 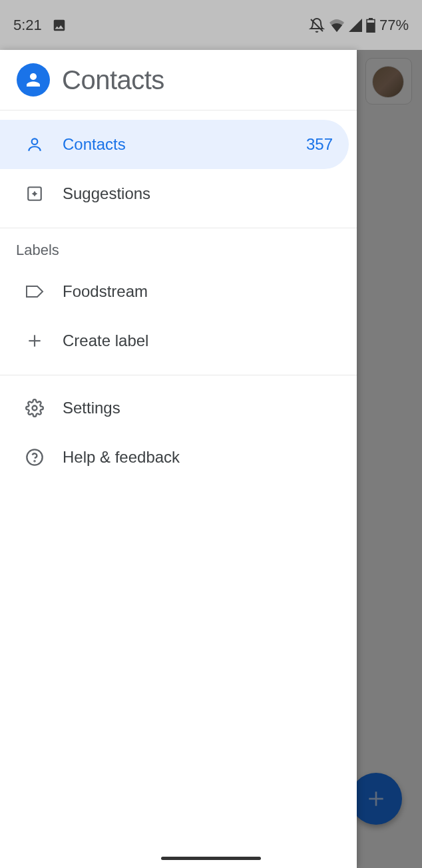 I want to click on plus-icon, so click(x=35, y=341).